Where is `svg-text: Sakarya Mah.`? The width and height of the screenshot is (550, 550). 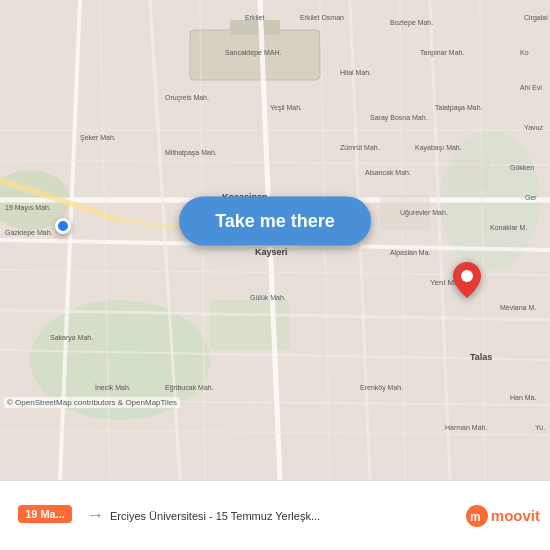
svg-text: Sakarya Mah. is located at coordinates (72, 338).